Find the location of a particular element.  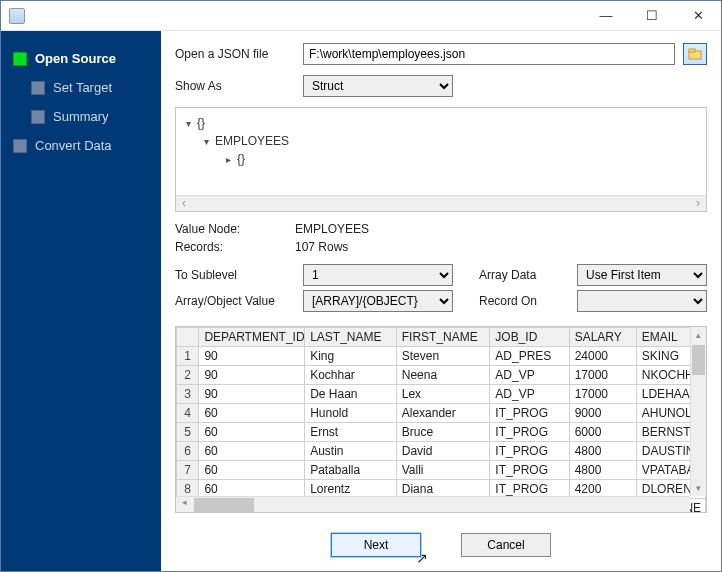

cell: Hunold is located at coordinates (351, 414).